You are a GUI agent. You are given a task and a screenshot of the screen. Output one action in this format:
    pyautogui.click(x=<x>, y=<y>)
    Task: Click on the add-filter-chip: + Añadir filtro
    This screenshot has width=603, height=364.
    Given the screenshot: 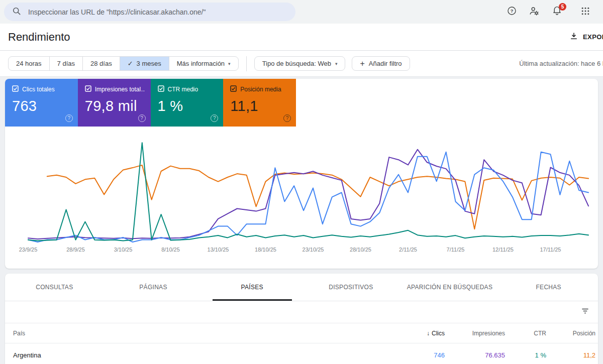 What is the action you would take?
    pyautogui.click(x=381, y=63)
    